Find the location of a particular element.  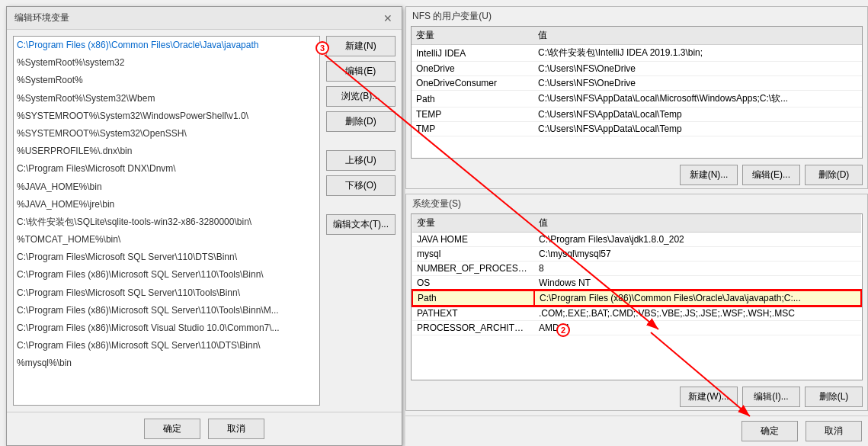

var-name-cell: mysql is located at coordinates (473, 255).